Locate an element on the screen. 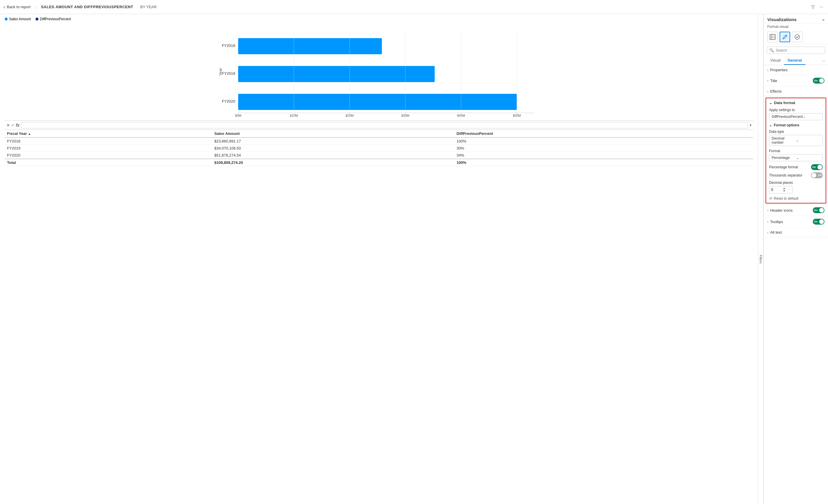  legend-item-sales: Sales Amount is located at coordinates (18, 19).